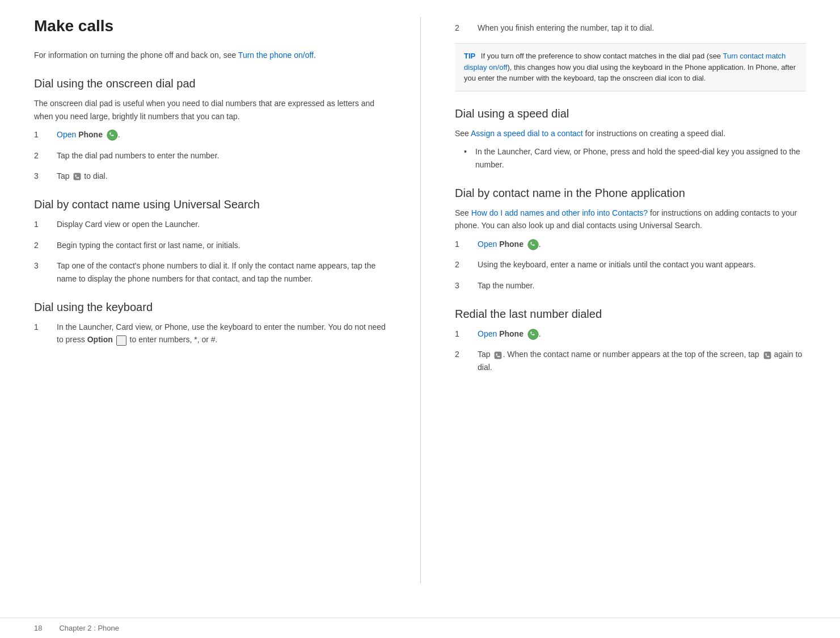  What do you see at coordinates (631, 193) in the screenshot?
I see `section-title-contact-phone: Dial by contact name in the Phone applic…` at bounding box center [631, 193].